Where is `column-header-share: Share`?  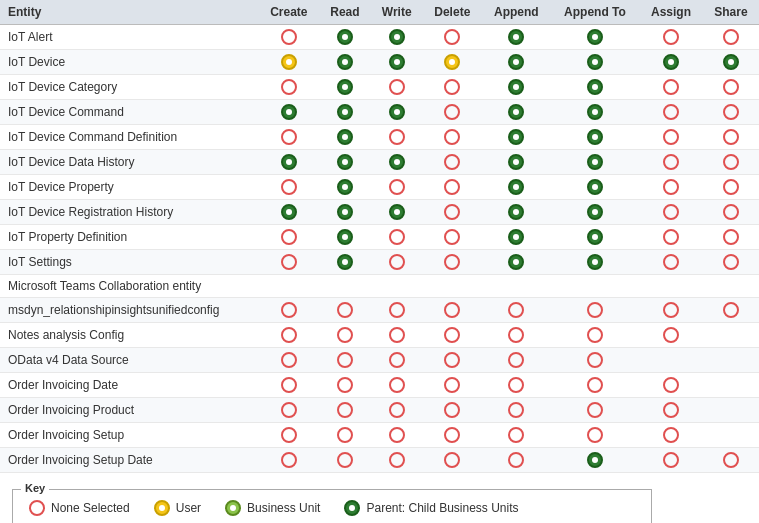
column-header-share: Share is located at coordinates (731, 12).